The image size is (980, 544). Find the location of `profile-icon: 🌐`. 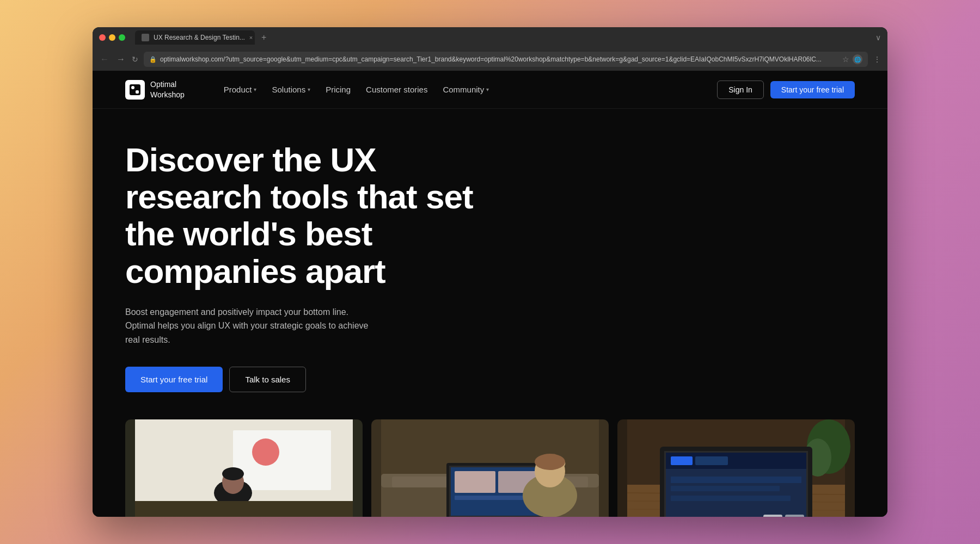

profile-icon: 🌐 is located at coordinates (857, 59).